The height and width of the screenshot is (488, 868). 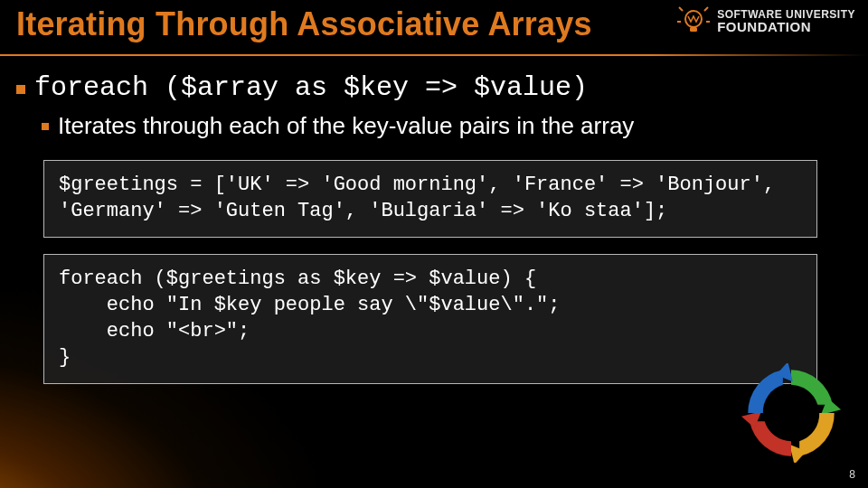 What do you see at coordinates (311, 88) in the screenshot?
I see `bullet1-text: foreach ($array as $key => $value)` at bounding box center [311, 88].